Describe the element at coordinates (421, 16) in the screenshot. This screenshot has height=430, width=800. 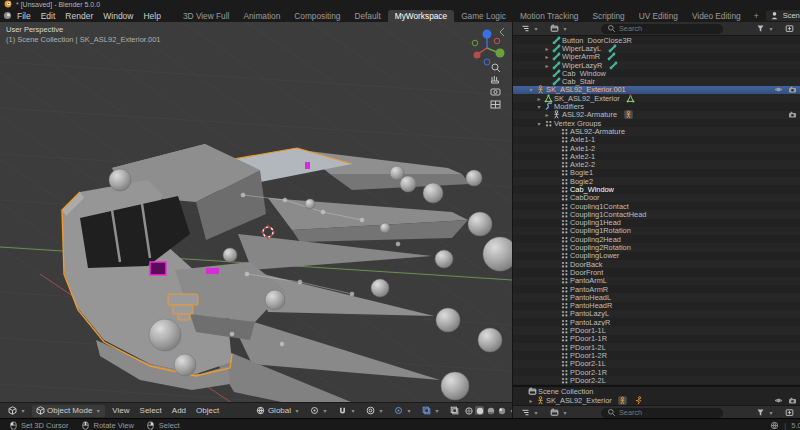
I see `workspace-tab-myworkspace: MyWorkspace` at that location.